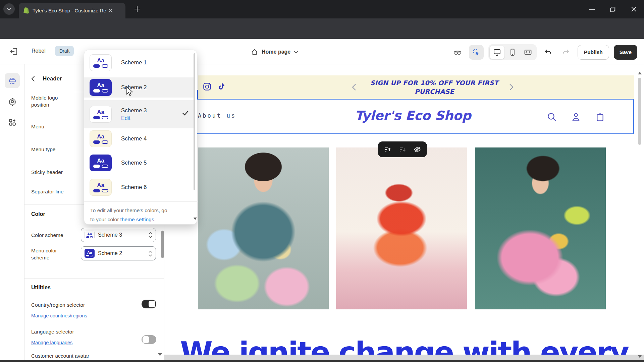 This screenshot has height=362, width=644. Describe the element at coordinates (141, 213) in the screenshot. I see `dropdown-footer-note: To edit all your theme's colors, go to y…` at that location.